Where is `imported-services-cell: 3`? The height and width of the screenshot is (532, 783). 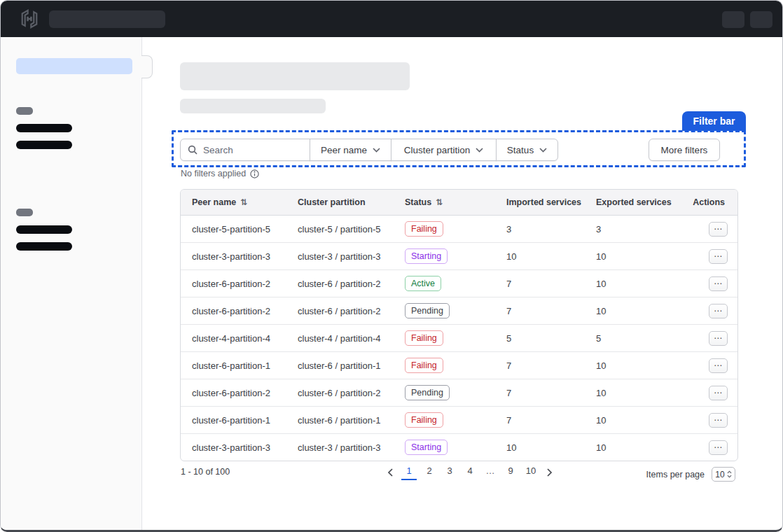 imported-services-cell: 3 is located at coordinates (540, 229).